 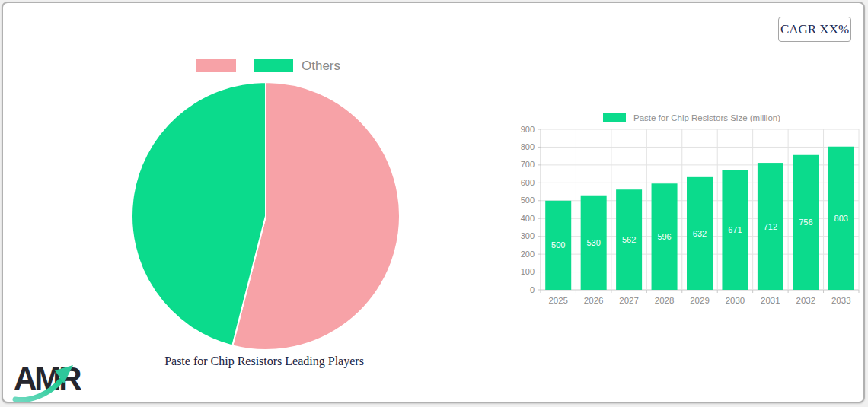 What do you see at coordinates (528, 183) in the screenshot?
I see `y-axis-label: 600` at bounding box center [528, 183].